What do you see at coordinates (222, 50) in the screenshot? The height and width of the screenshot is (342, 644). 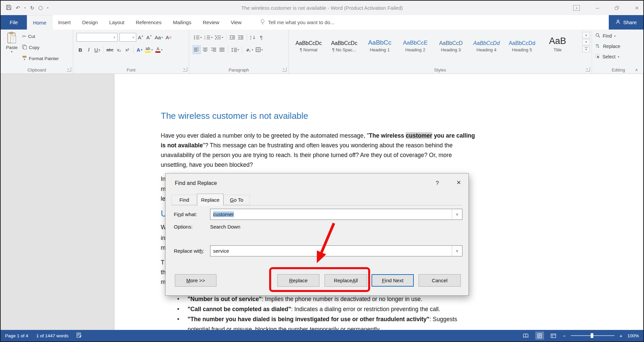 I see `justify-button` at bounding box center [222, 50].